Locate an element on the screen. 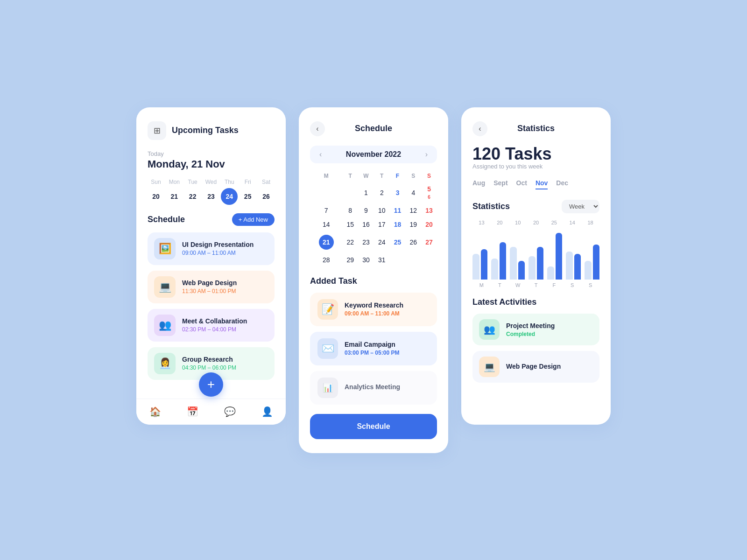 This screenshot has width=747, height=560. task-card-web-page-design: 💻 Web Page Design 11:30 AM – 01:00 PM is located at coordinates (211, 287).